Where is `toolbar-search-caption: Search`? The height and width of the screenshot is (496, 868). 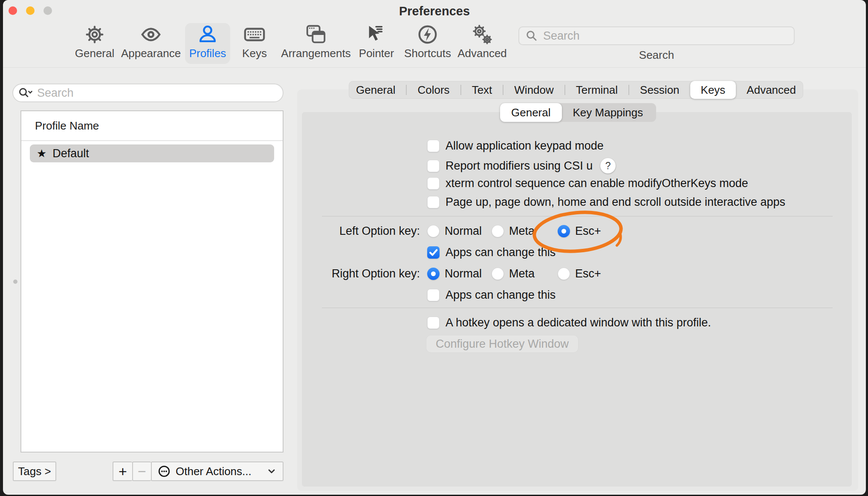
toolbar-search-caption: Search is located at coordinates (657, 55).